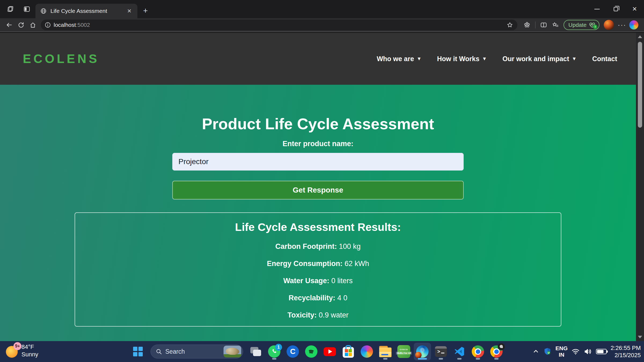 The image size is (644, 362). What do you see at coordinates (597, 9) in the screenshot?
I see `window-minimize-button` at bounding box center [597, 9].